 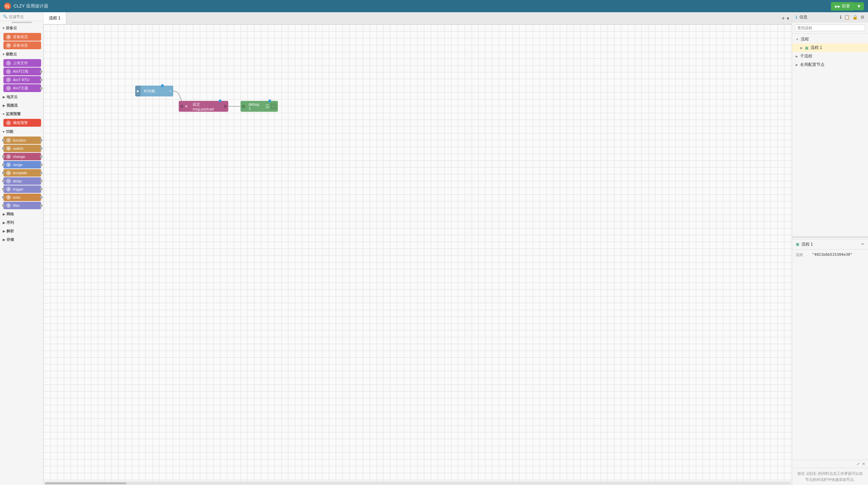 What do you see at coordinates (859, 6) in the screenshot?
I see `deploy-dropdown-button: ▼` at bounding box center [859, 6].